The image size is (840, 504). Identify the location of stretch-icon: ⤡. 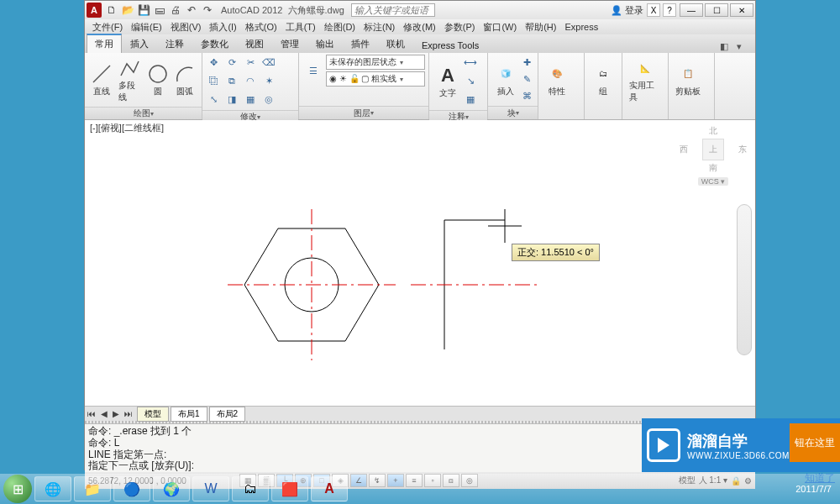
(213, 99).